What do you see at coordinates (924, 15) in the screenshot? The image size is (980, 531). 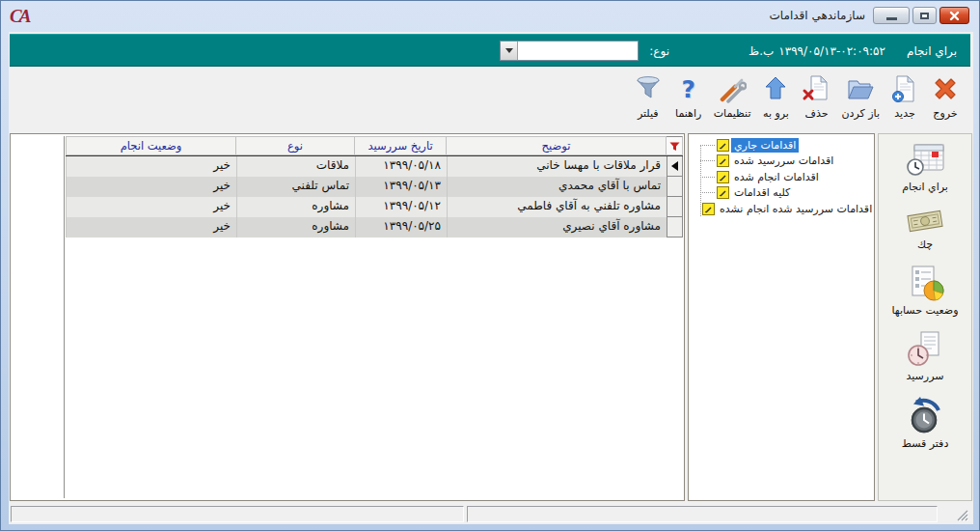 I see `maximize-button` at bounding box center [924, 15].